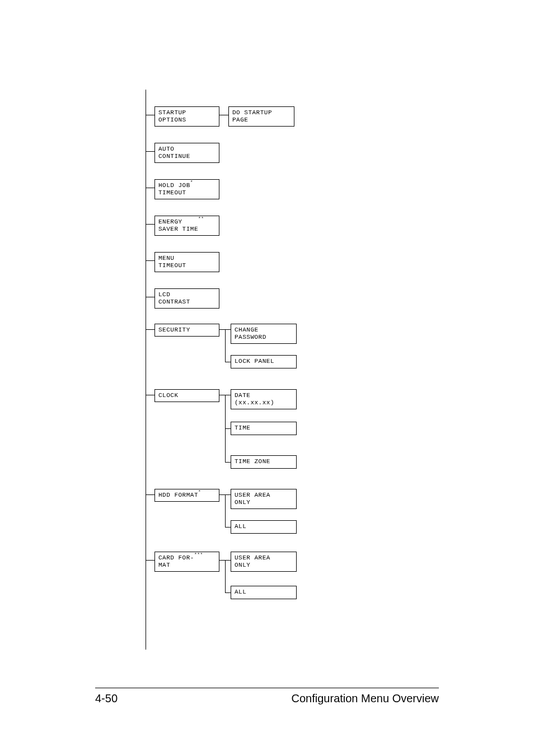 This screenshot has width=534, height=756. Describe the element at coordinates (187, 116) in the screenshot. I see `menu-startup-options: STARTUP OPTIONS` at that location.